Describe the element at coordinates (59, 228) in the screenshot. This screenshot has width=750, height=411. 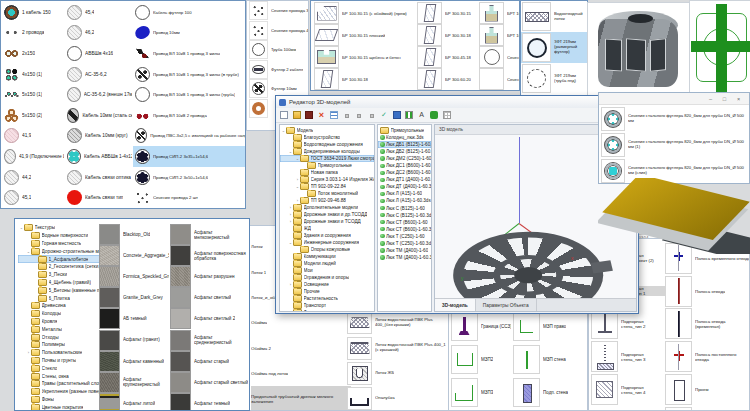
I see `tree-item: ⌄ Текстуры` at that location.